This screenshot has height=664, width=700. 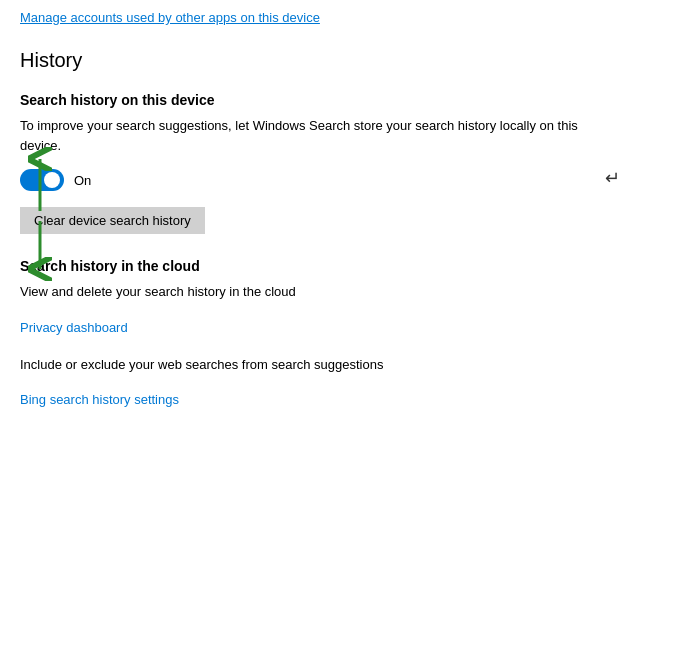 I want to click on web-search-section: Include or exclude your web searches fro…, so click(x=350, y=382).